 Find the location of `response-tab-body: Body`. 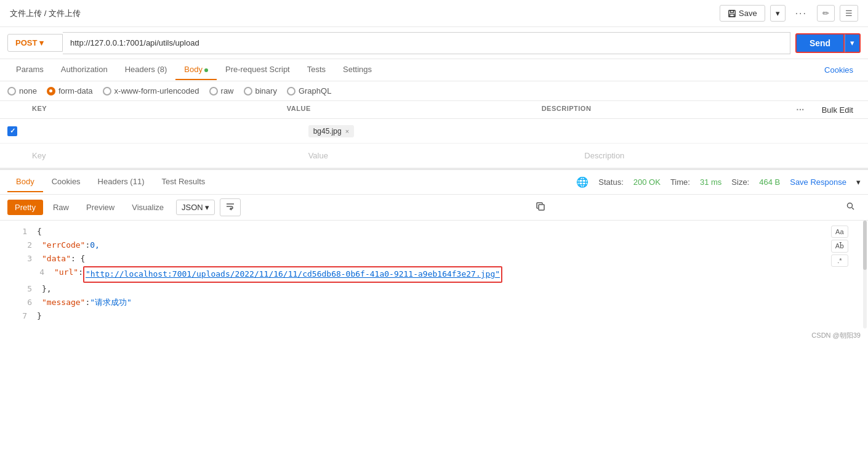

response-tab-body: Body is located at coordinates (25, 182).